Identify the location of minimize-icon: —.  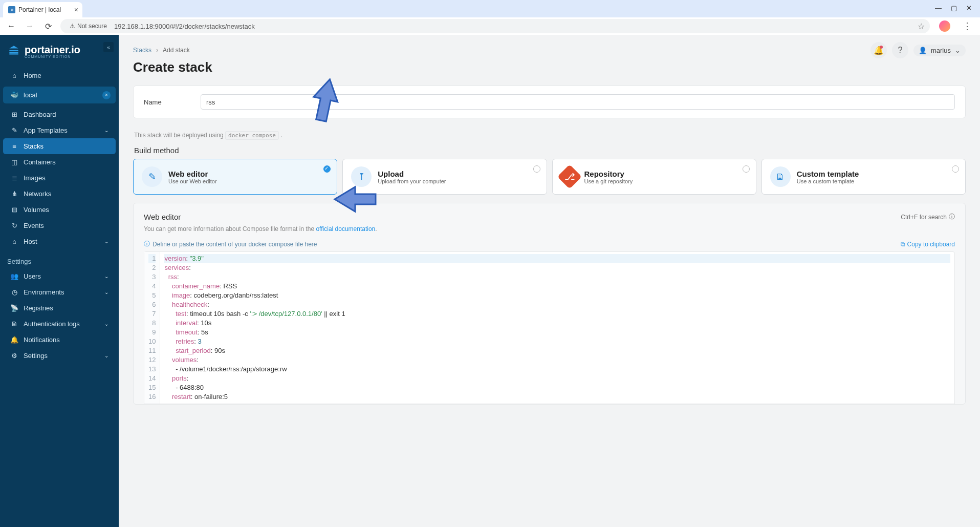
(939, 8).